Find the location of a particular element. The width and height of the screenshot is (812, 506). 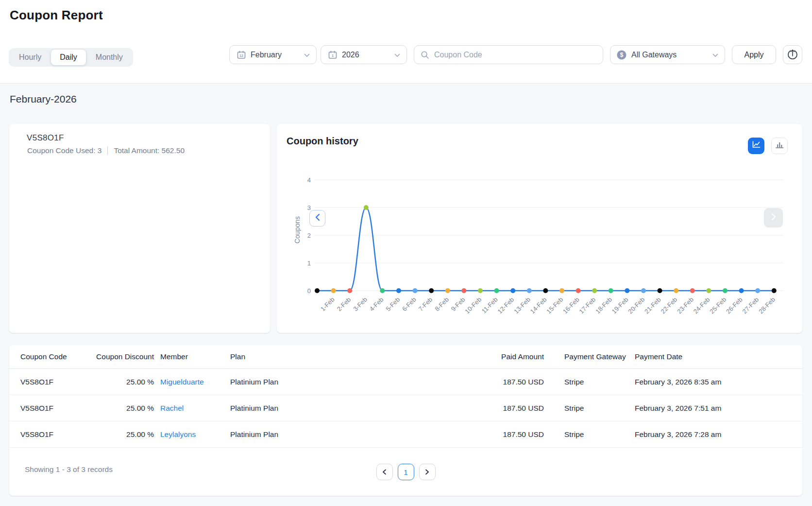

column-header: Payment Date is located at coordinates (713, 357).